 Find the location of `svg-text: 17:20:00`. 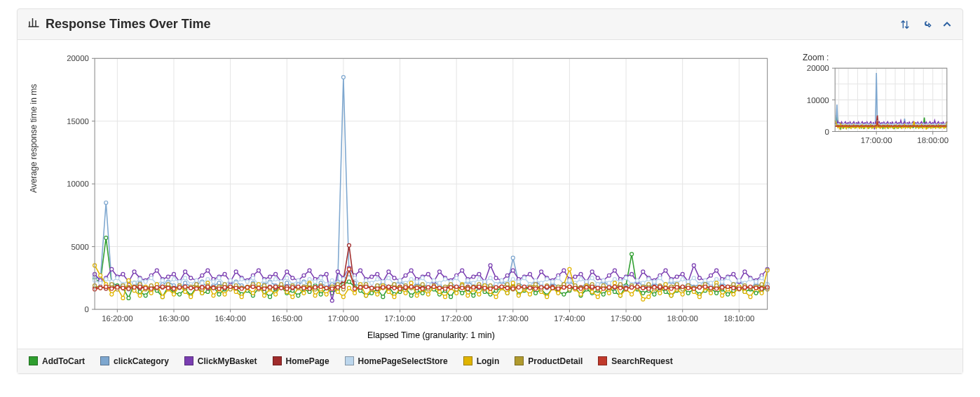

svg-text: 17:20:00 is located at coordinates (456, 318).